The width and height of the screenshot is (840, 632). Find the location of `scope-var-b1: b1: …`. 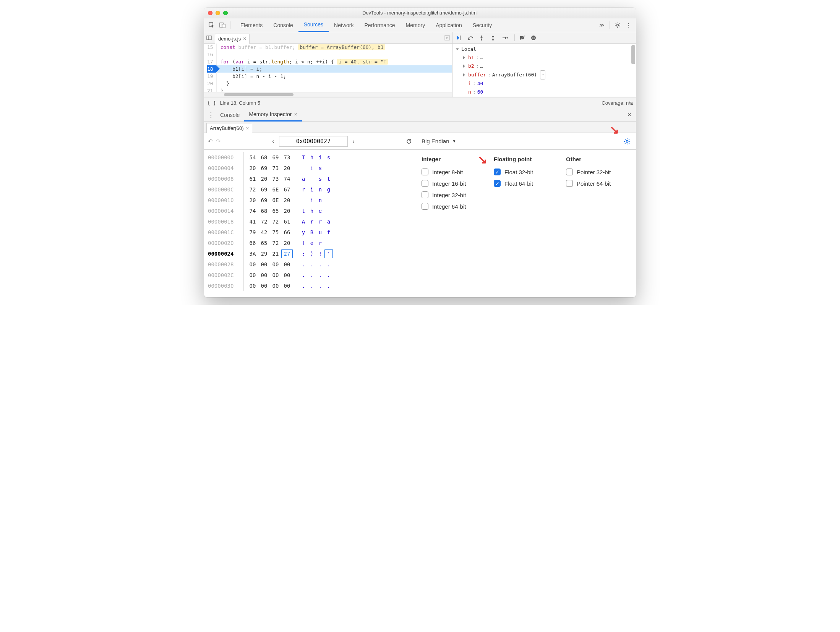

scope-var-b1: b1: … is located at coordinates (544, 58).